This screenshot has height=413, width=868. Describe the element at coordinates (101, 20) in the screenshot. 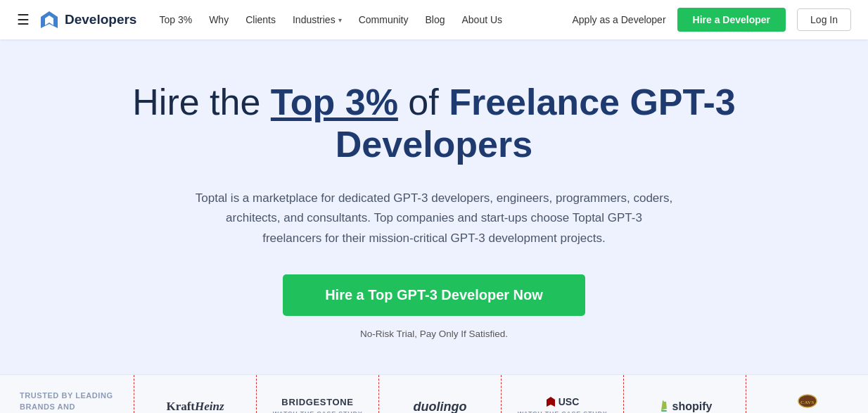

I see `logo-text: Developers` at that location.